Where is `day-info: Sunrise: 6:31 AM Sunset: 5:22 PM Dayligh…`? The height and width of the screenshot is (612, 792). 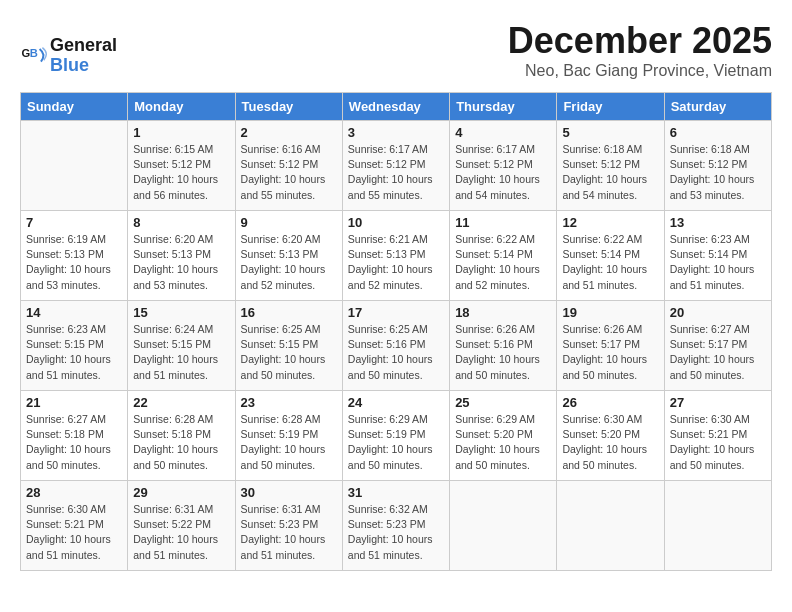
day-info: Sunrise: 6:31 AM Sunset: 5:22 PM Dayligh… is located at coordinates (181, 532).